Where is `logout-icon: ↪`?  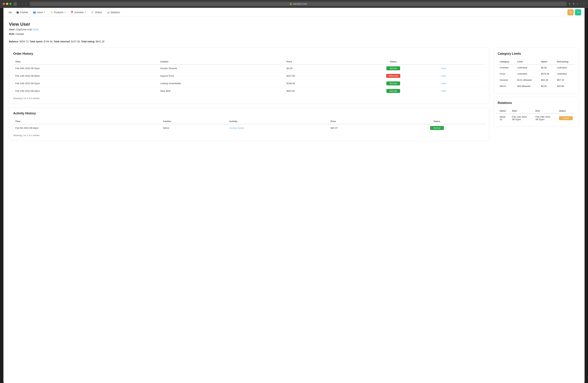
logout-icon: ↪ is located at coordinates (578, 12).